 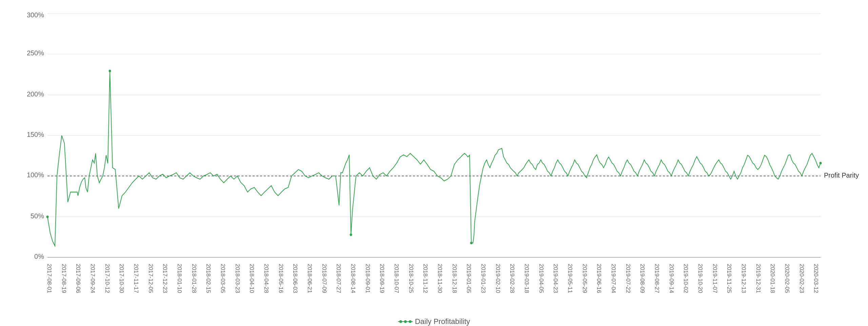 What do you see at coordinates (78, 278) in the screenshot?
I see `svg-text: 2017-09-06` at bounding box center [78, 278].